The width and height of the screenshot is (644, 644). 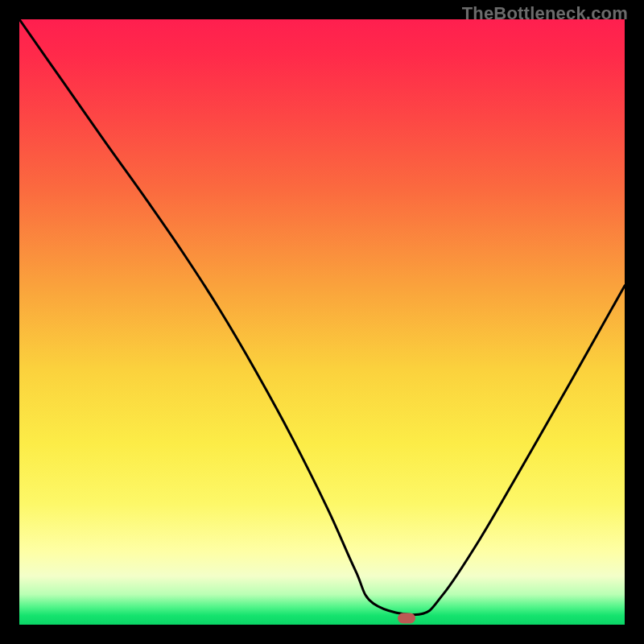 I want to click on watermark-text: TheBottleneck.com, so click(x=545, y=14).